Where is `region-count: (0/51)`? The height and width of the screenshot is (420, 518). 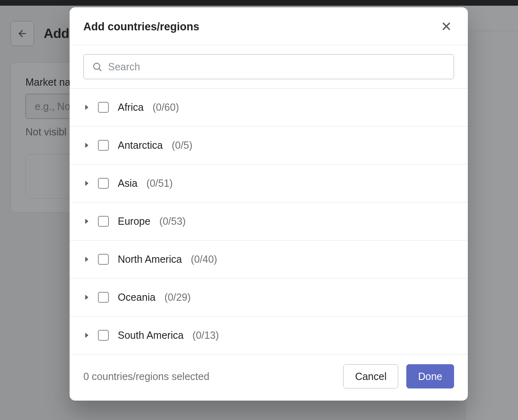
region-count: (0/51) is located at coordinates (159, 184).